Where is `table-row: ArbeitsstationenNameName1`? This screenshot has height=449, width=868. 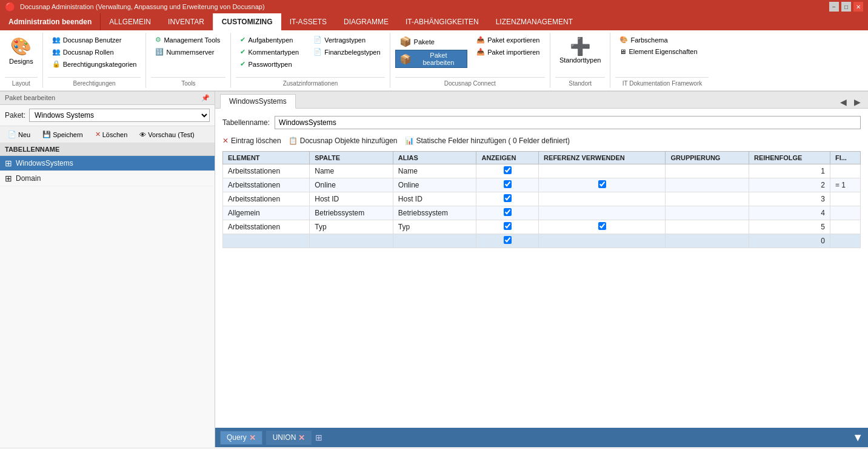 table-row: ArbeitsstationenNameName1 is located at coordinates (542, 171).